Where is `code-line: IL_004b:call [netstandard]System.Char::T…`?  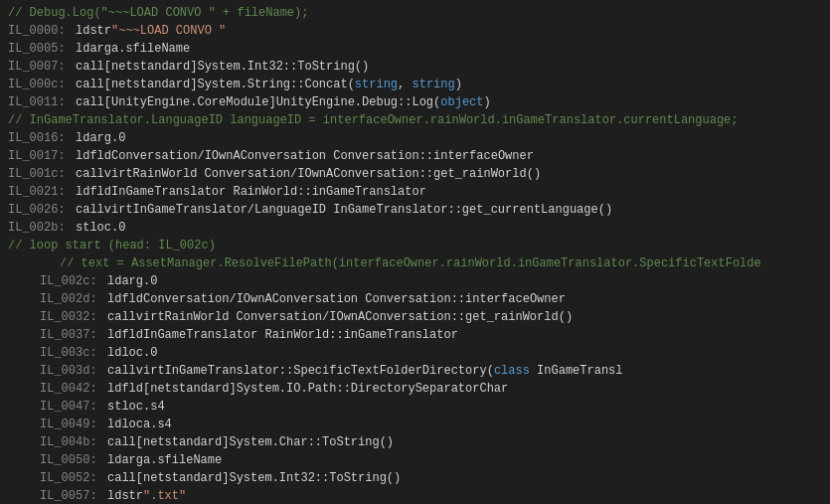
code-line: IL_004b:call [netstandard]System.Char::T… is located at coordinates (415, 442).